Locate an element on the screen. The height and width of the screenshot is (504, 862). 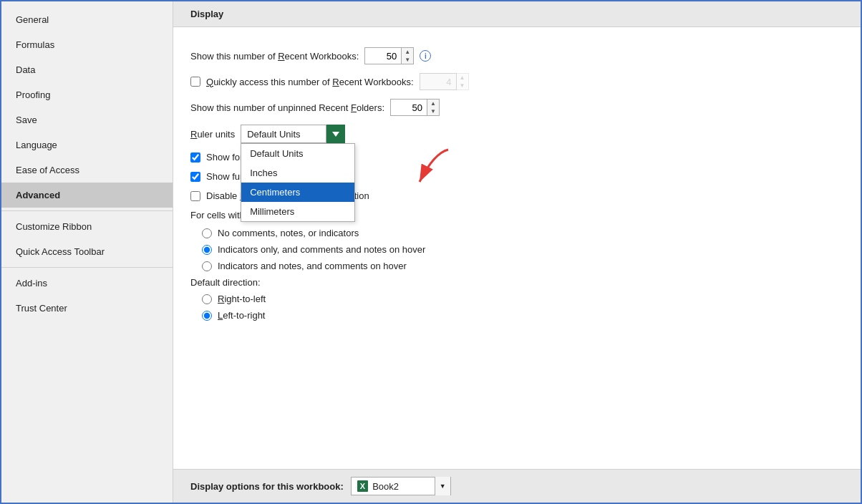
radio-no-comments is located at coordinates (207, 233).